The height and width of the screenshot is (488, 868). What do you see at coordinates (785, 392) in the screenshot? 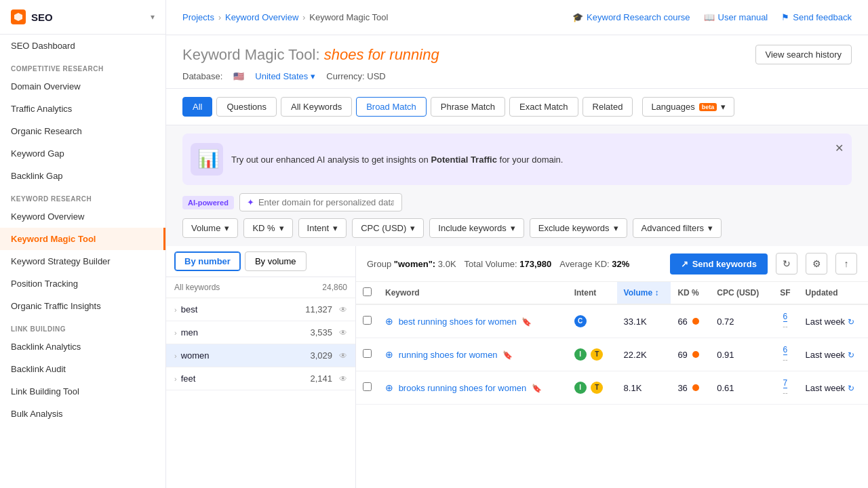
I see `sf-dash: --` at bounding box center [785, 392].